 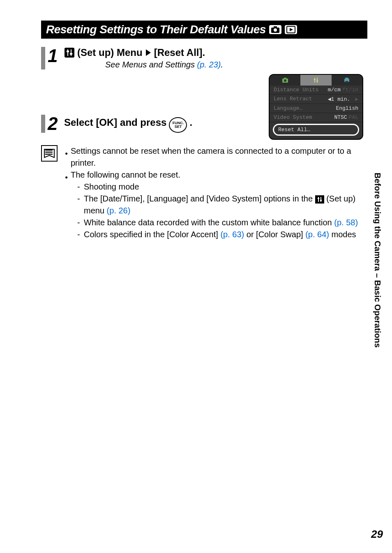 I want to click on setup-menu-icon, so click(x=69, y=53).